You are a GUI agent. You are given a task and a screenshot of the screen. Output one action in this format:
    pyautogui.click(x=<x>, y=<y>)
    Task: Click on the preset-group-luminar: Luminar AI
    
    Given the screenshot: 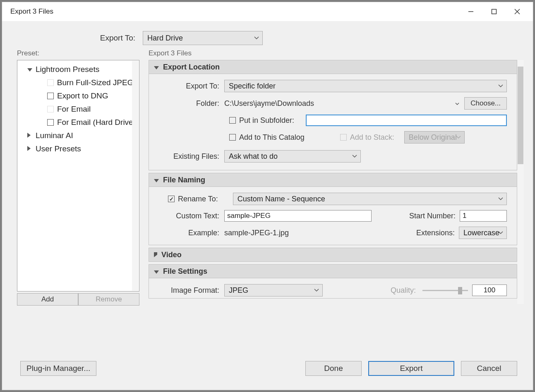 What is the action you would take?
    pyautogui.click(x=82, y=136)
    